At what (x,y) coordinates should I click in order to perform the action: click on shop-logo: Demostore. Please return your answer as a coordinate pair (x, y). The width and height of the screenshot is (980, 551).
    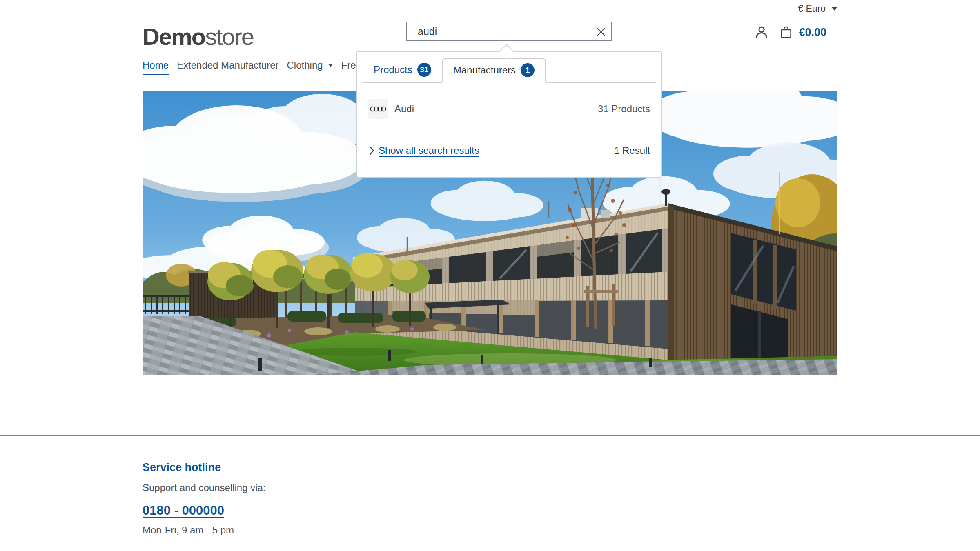
    Looking at the image, I should click on (198, 37).